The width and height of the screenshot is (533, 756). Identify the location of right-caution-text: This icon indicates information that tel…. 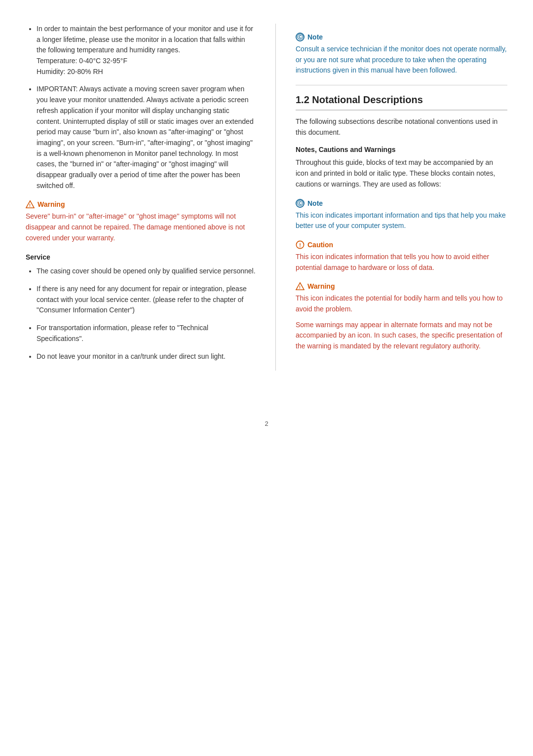
(402, 263).